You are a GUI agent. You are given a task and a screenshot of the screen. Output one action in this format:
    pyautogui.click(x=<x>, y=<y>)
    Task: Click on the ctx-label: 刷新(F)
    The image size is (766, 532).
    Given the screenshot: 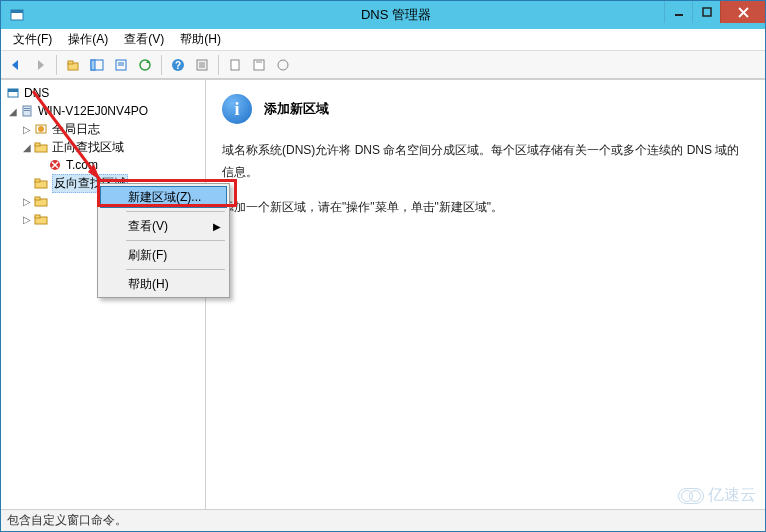 What is the action you would take?
    pyautogui.click(x=148, y=256)
    